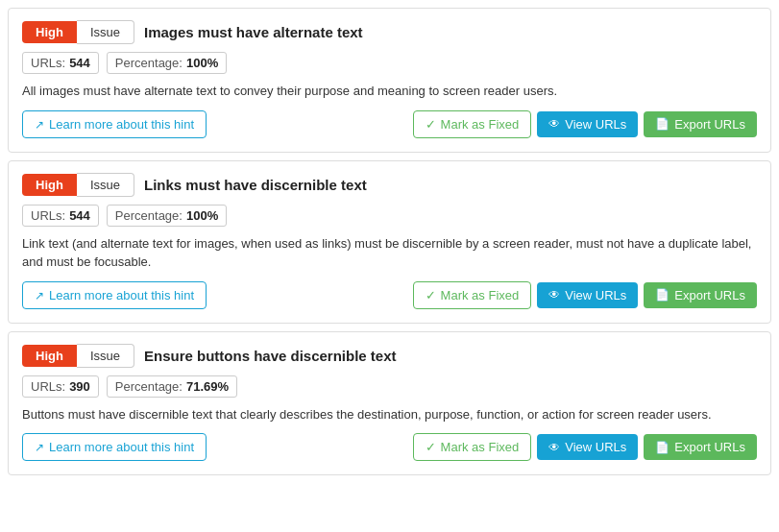 The image size is (779, 532). I want to click on card-title-2: Links must have discernible text, so click(256, 184).